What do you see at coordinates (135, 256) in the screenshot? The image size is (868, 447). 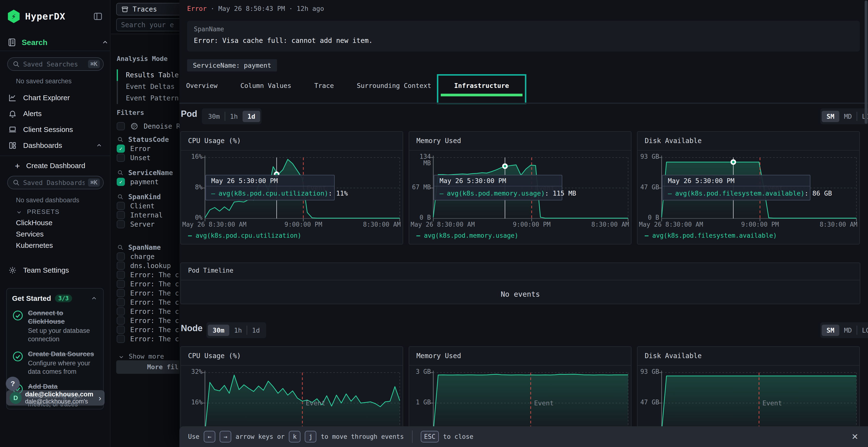 I see `filter-option: charge` at bounding box center [135, 256].